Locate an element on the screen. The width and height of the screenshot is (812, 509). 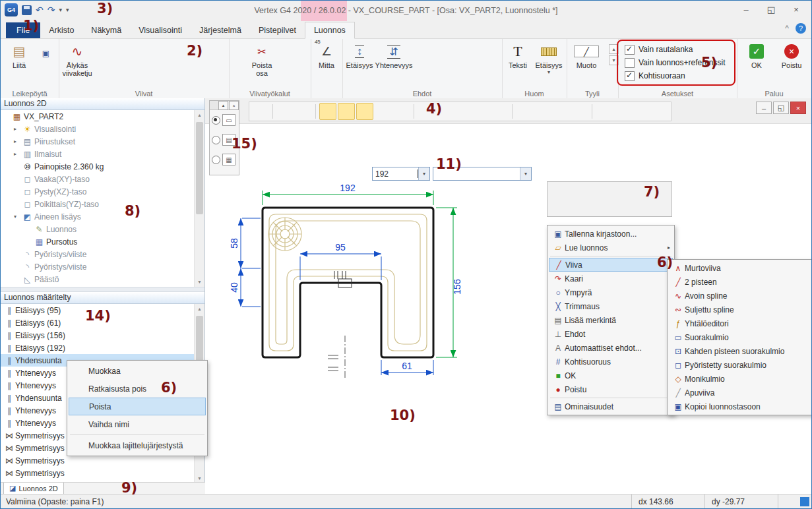
submenu-closed-spline: ∾ Suljettu spline is located at coordinates (740, 310).